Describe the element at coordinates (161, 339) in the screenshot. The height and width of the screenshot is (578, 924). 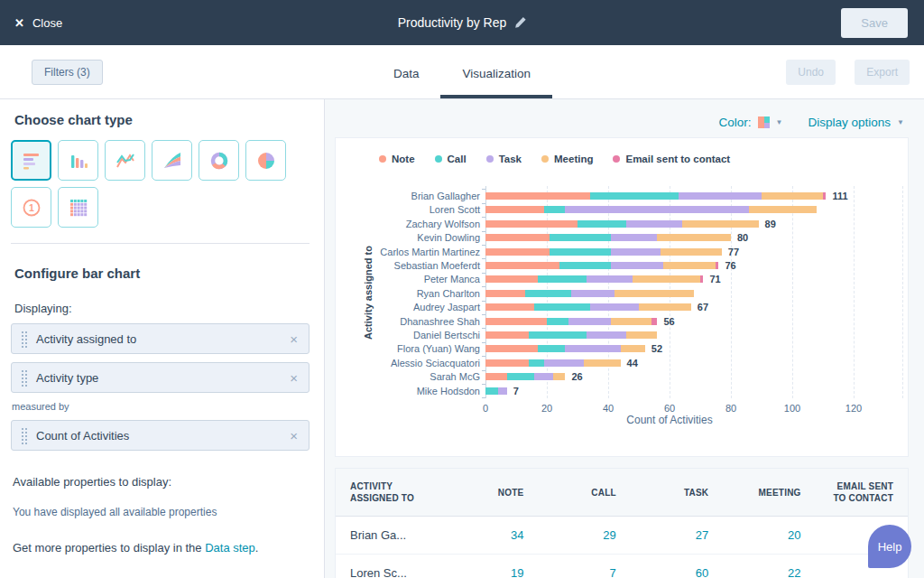
I see `dimension-pill-activity-assigned-to: Activity assigned to ×` at that location.